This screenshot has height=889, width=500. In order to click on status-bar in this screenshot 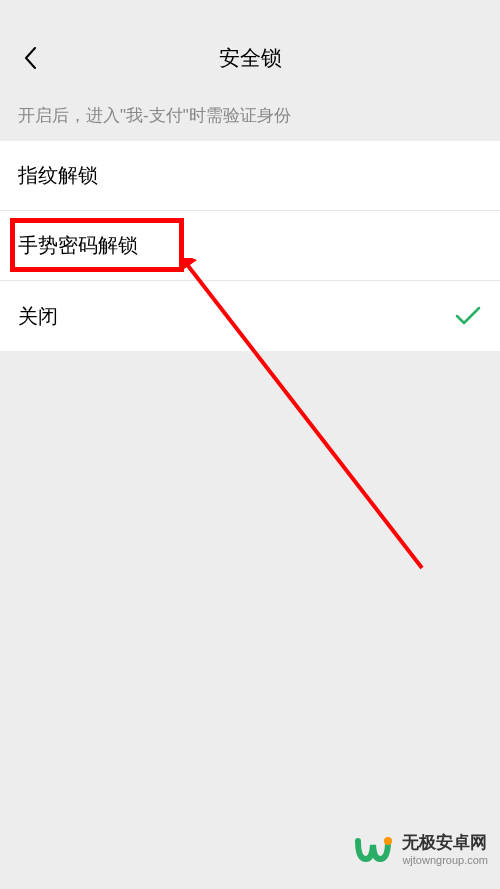, I will do `click(250, 15)`.